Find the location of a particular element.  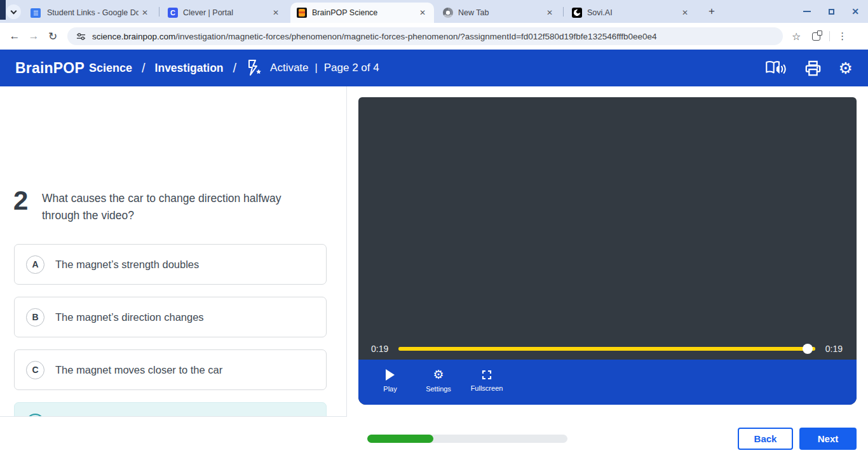

url-text: science.brainpop.com/investigation/magne… is located at coordinates (375, 37).